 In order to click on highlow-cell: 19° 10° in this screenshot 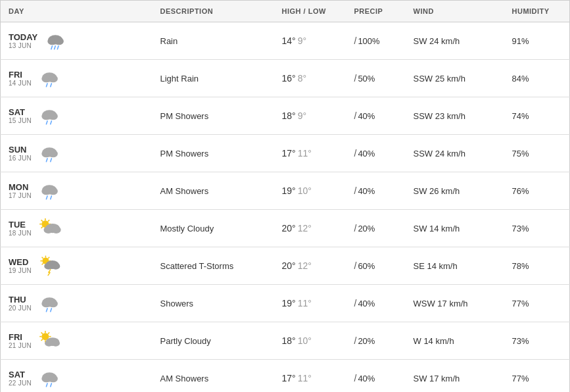, I will do `click(310, 191)`.